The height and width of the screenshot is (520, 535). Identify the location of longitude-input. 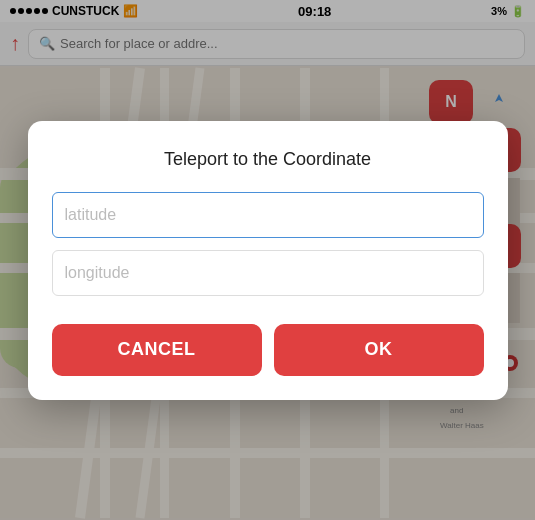
(268, 273).